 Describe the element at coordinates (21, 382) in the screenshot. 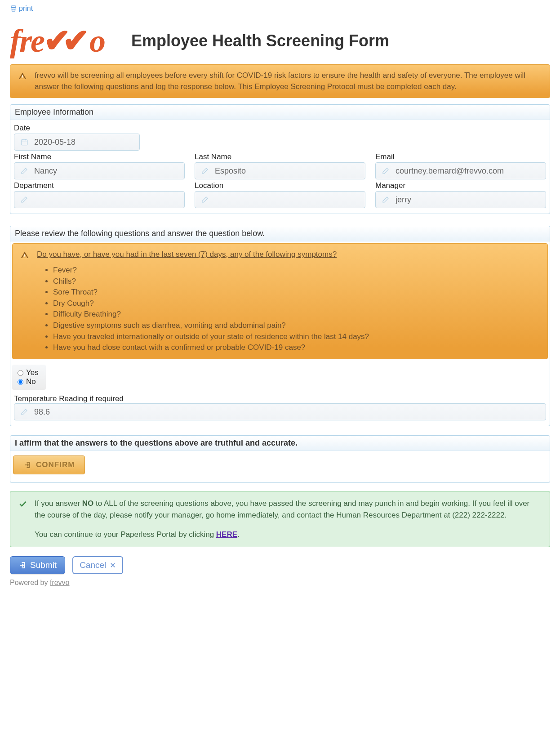

I see `no-radio` at that location.